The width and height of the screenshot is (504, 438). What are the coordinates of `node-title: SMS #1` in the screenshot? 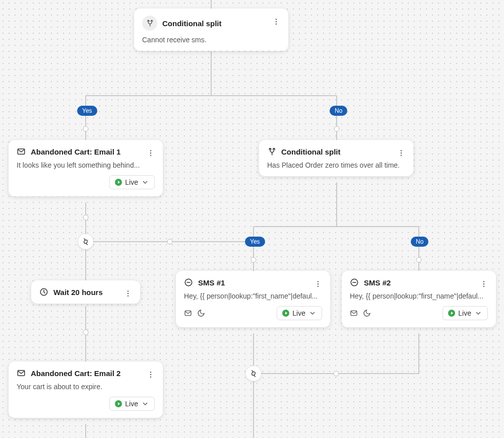 It's located at (212, 283).